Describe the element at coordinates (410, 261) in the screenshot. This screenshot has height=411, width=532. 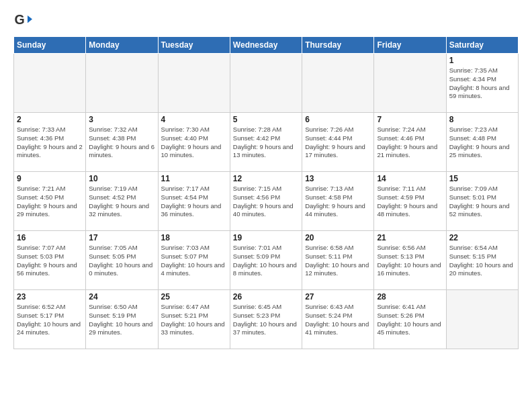
I see `day-cell: 21Sunrise: 6:56 AM Sunset: 5:13 PM Dayli…` at that location.